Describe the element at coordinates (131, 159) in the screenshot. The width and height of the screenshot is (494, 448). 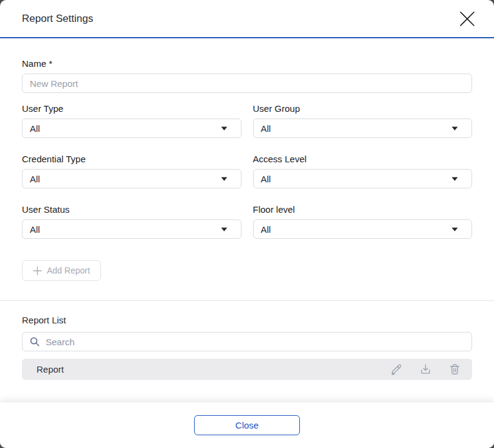
I see `credential-type-label: Credential Type` at that location.